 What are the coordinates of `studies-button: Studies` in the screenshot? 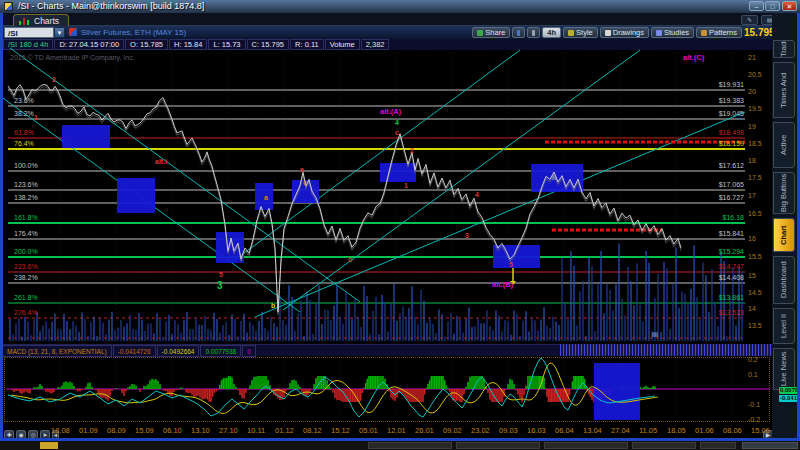 It's located at (672, 32).